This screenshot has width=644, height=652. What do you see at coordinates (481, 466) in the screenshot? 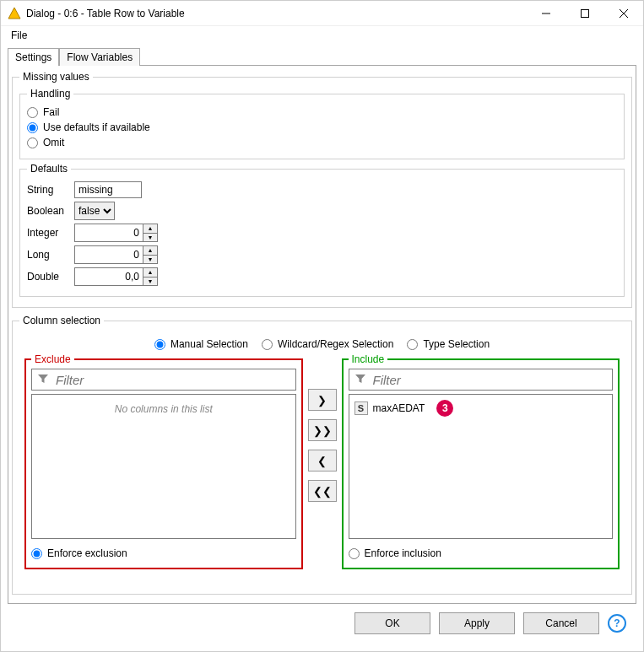
I see `include-list: S maxAEDAT 3` at bounding box center [481, 466].